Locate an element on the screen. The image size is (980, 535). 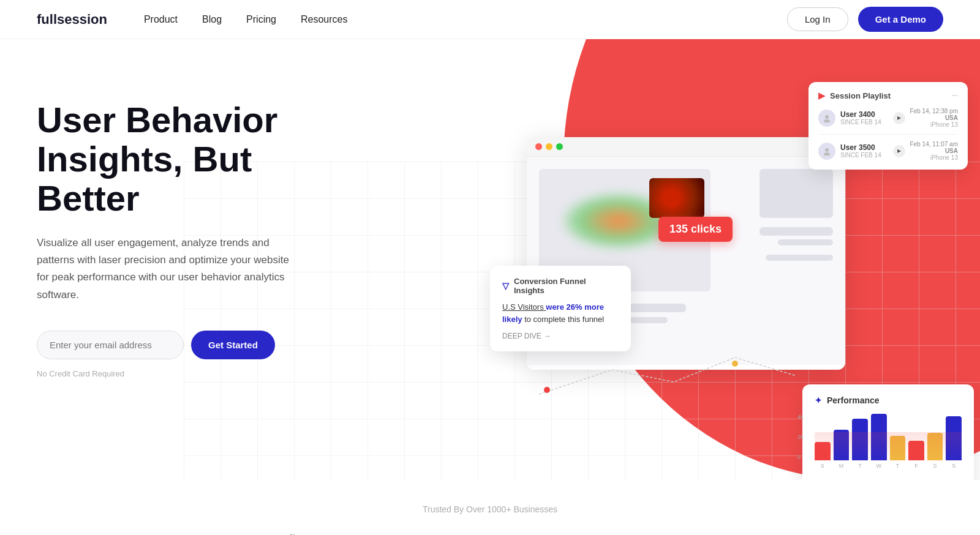
browser-dot-red is located at coordinates (539, 147).